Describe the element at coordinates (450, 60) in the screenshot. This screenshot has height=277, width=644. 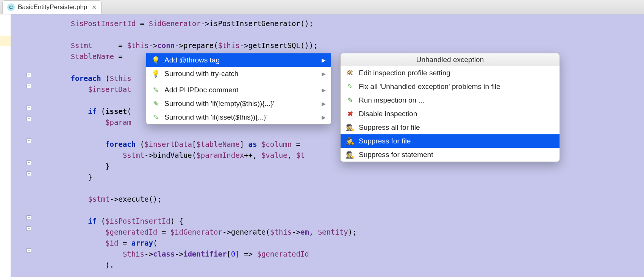
I see `submenu-title: Unhandled exception` at that location.